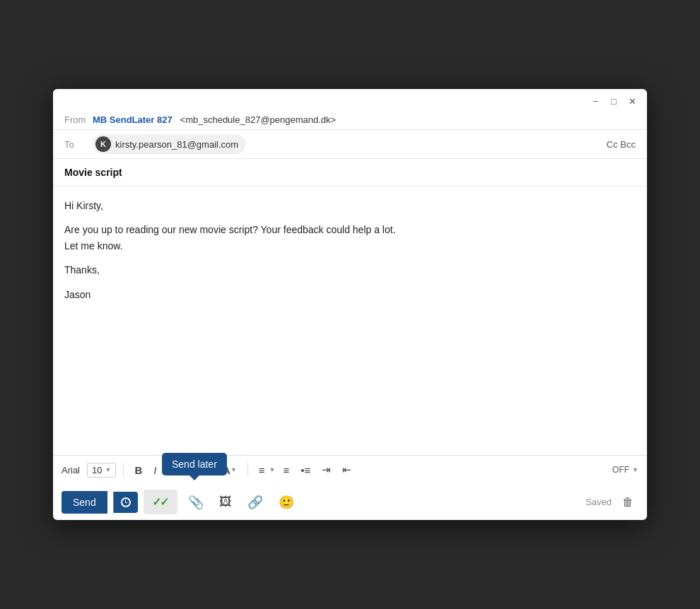 This screenshot has height=609, width=700. Describe the element at coordinates (259, 120) in the screenshot. I see `sender-email: <mb_schedule_827@pengemand.dk>` at that location.